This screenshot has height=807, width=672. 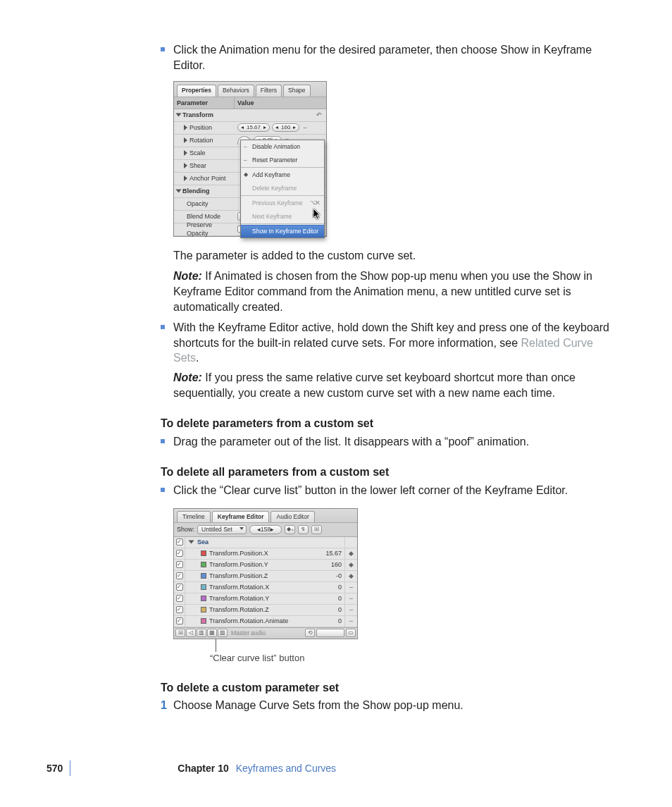 I want to click on list-item: ✓Transform.Rotation.Y0–, so click(x=266, y=599).